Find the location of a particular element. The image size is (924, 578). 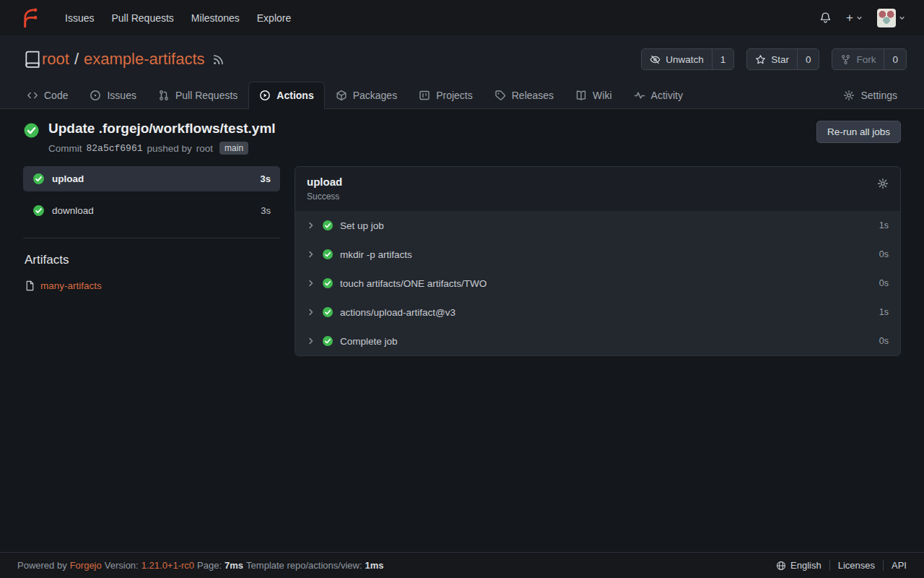

eye-off-icon is located at coordinates (655, 59).